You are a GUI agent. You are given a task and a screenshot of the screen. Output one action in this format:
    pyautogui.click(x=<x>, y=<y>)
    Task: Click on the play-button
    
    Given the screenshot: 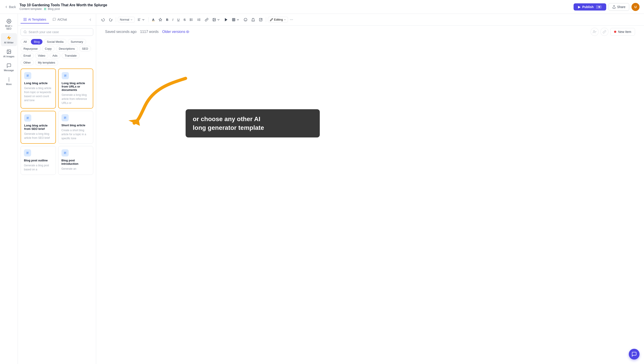 What is the action you would take?
    pyautogui.click(x=226, y=20)
    